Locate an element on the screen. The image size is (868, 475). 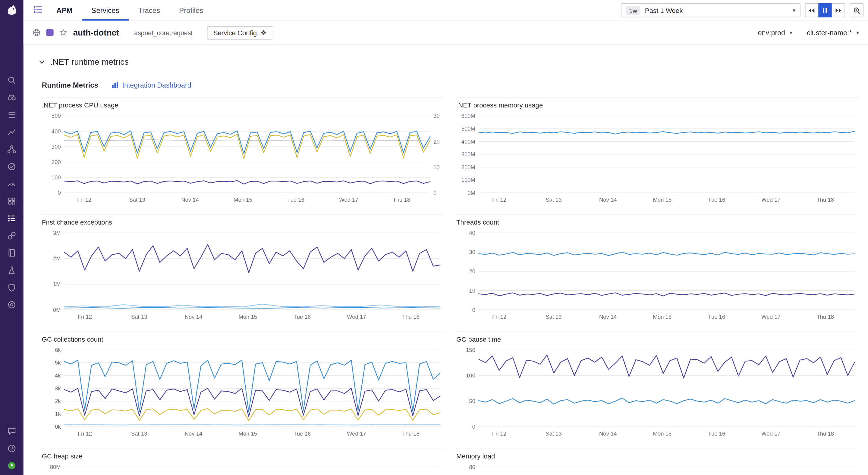
favorite-star-icon is located at coordinates (63, 32).